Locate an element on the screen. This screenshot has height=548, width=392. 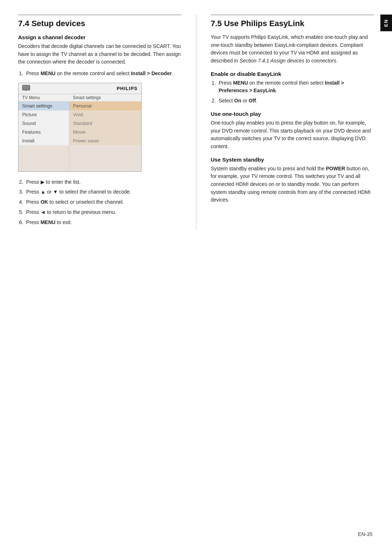
step4-ok: OK is located at coordinates (44, 202).